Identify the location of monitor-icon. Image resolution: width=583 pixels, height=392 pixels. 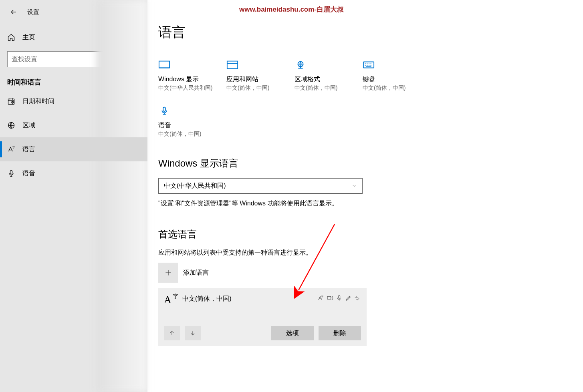
(164, 65).